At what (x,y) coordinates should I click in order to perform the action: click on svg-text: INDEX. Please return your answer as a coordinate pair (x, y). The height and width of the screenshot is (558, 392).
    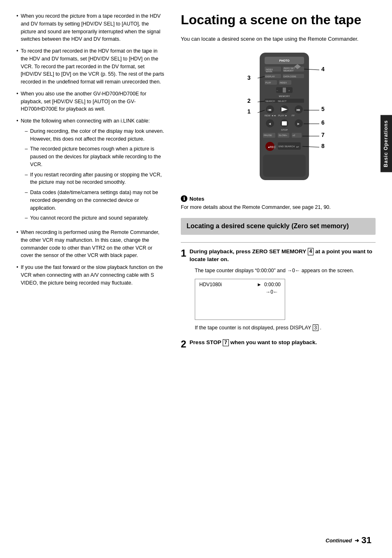
    Looking at the image, I should click on (284, 83).